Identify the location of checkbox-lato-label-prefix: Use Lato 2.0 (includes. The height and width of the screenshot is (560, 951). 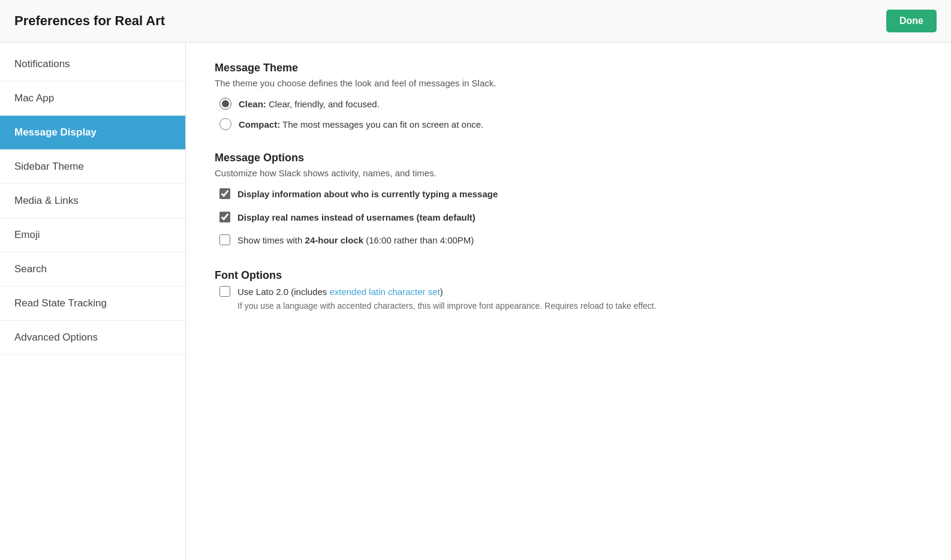
(283, 291).